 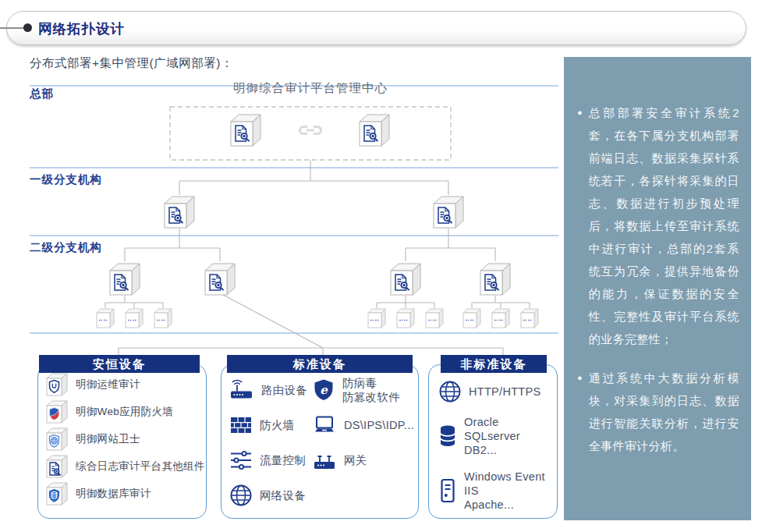 I want to click on sidebar-bullet-text: 总部部署安全审计系统2套，在各下属分支机构部署前端日志、数据采集探针系统若干，各…, so click(x=665, y=226).